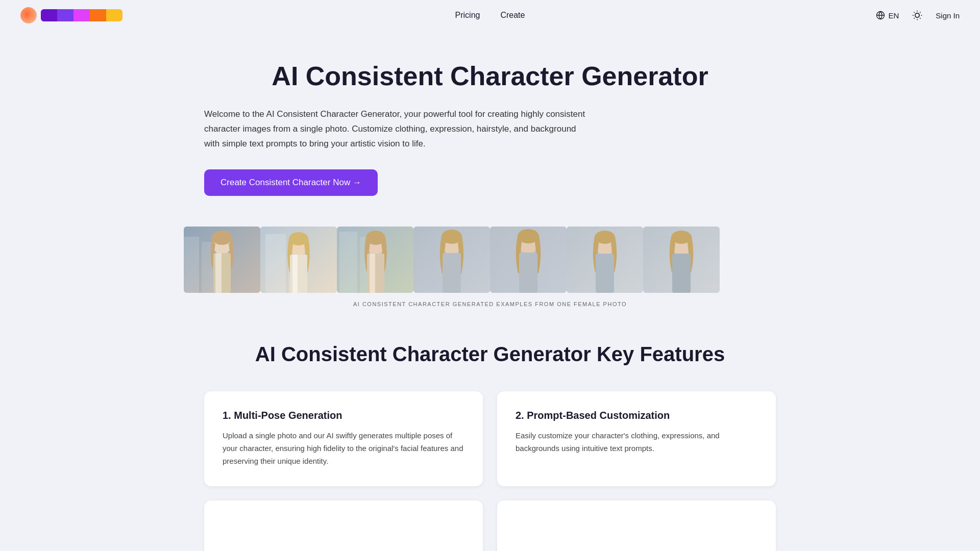 The width and height of the screenshot is (980, 551). Describe the element at coordinates (636, 442) in the screenshot. I see `feature-card-desc-2: Easily customize your character's clothi…` at that location.